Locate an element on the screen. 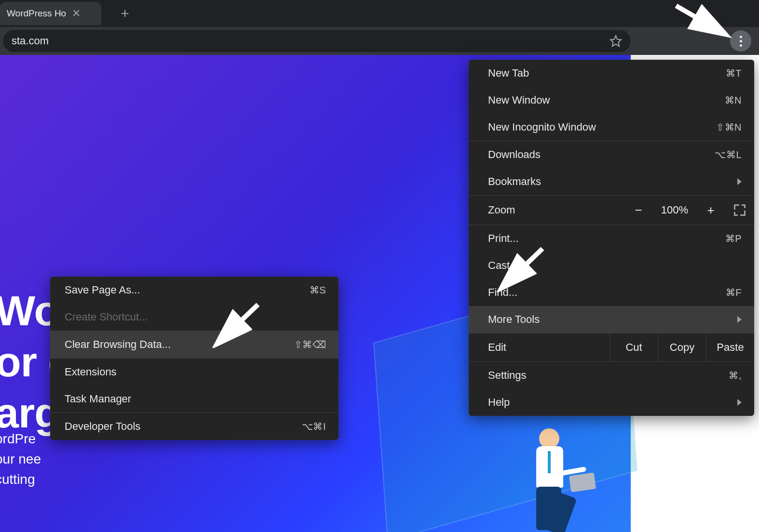 The width and height of the screenshot is (759, 532). menu-help: Help is located at coordinates (611, 402).